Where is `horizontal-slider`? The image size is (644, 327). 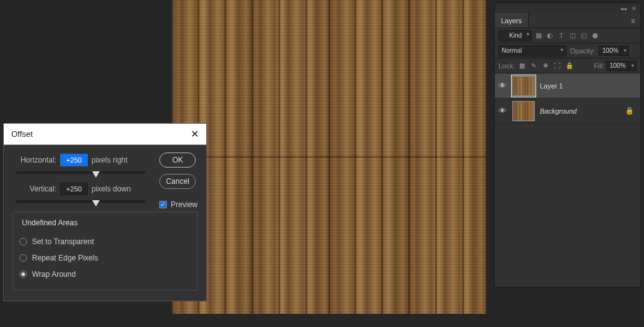 horizontal-slider is located at coordinates (81, 173).